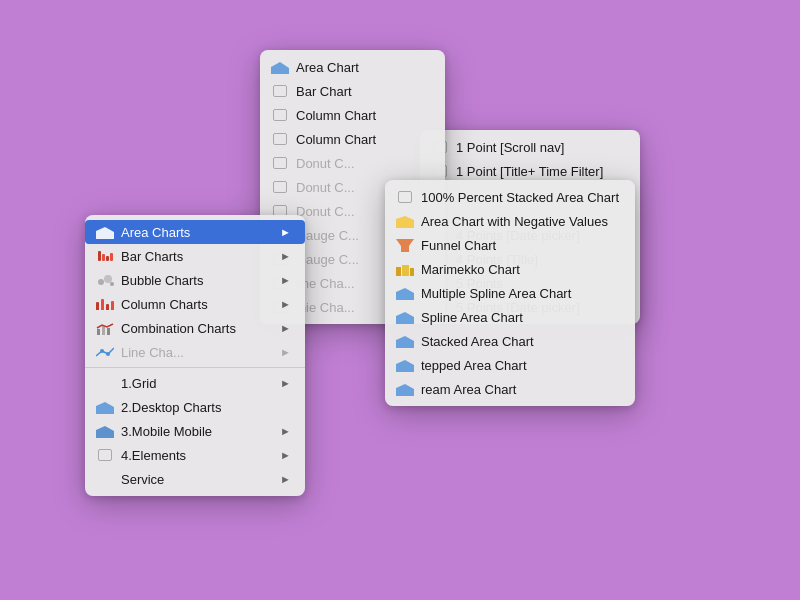 The image size is (800, 600). Describe the element at coordinates (105, 256) in the screenshot. I see `bar-charts-icon` at that location.